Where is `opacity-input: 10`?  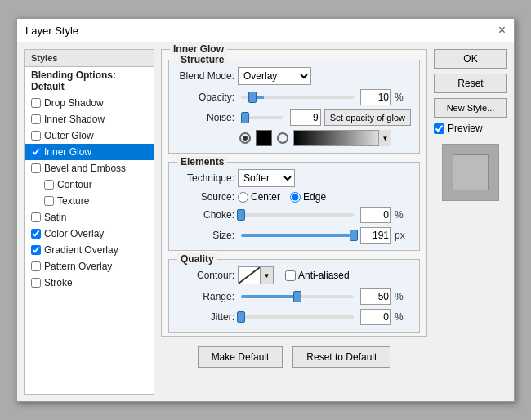
opacity-input: 10 is located at coordinates (376, 97).